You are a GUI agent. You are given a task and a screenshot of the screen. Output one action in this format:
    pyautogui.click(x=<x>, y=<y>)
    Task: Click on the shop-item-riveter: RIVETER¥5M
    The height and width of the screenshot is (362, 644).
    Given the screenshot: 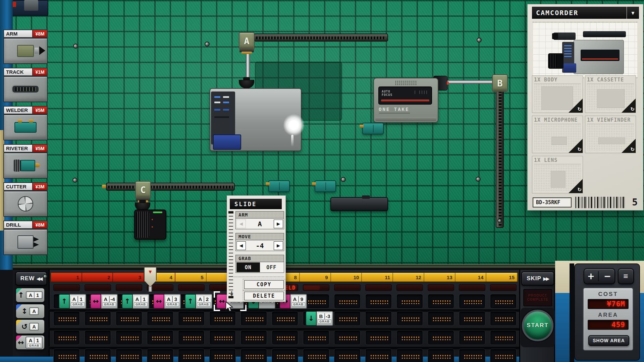 What is the action you would take?
    pyautogui.click(x=25, y=162)
    